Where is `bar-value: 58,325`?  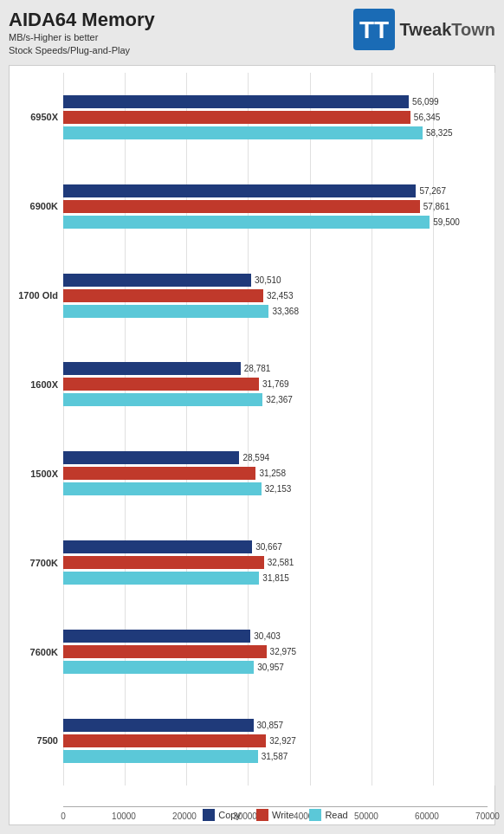
bar-value: 58,325 is located at coordinates (440, 133).